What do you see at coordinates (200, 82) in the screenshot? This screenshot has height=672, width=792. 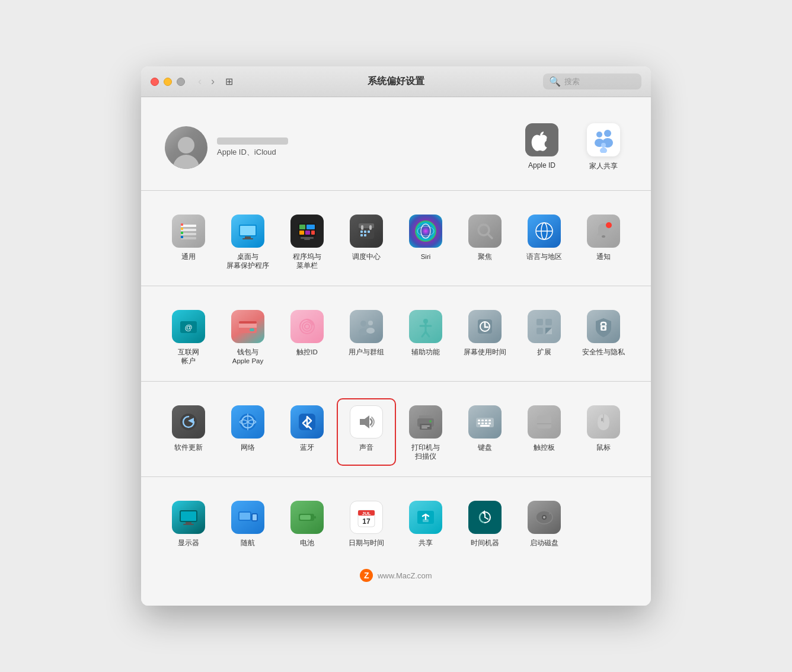 I see `back-button: ‹` at bounding box center [200, 82].